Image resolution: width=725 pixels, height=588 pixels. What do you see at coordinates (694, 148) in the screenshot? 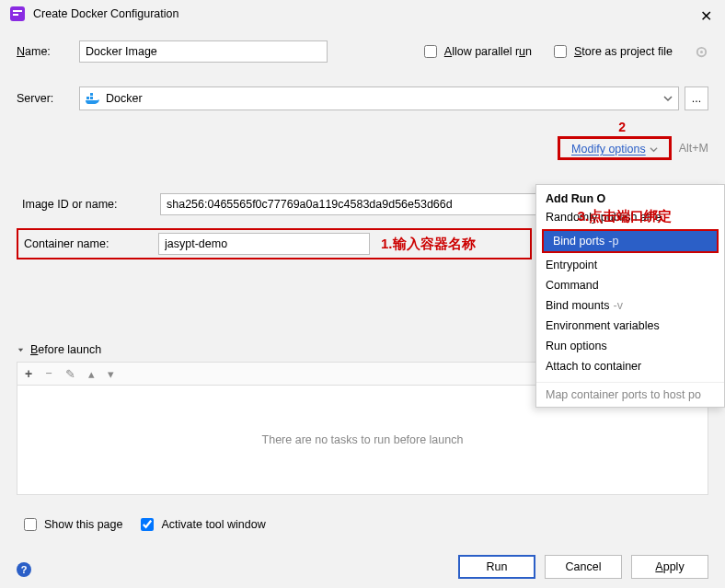
I see `modify-shortcut: Alt+M` at bounding box center [694, 148].